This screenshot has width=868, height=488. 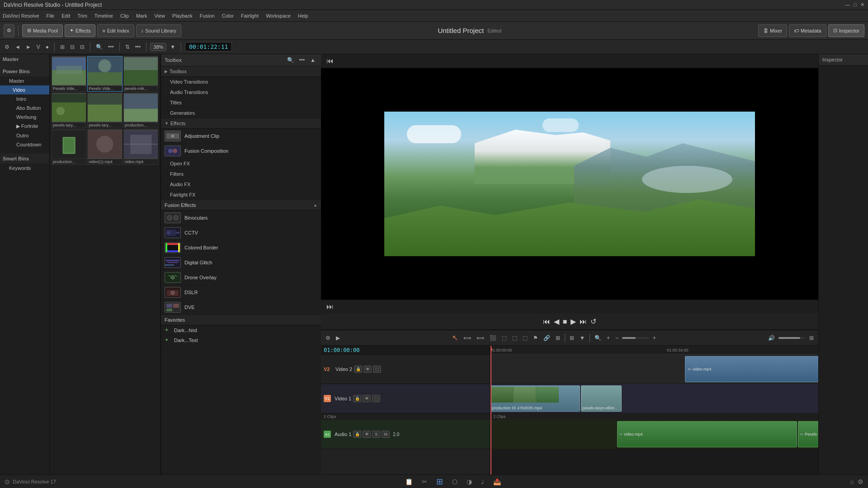 I want to click on bin-intro: Intro, so click(x=24, y=99).